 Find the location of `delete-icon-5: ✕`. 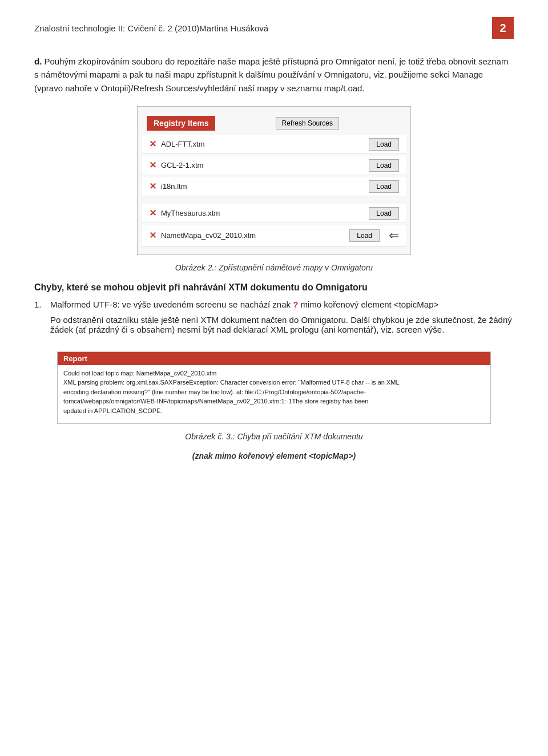

delete-icon-5: ✕ is located at coordinates (153, 236).